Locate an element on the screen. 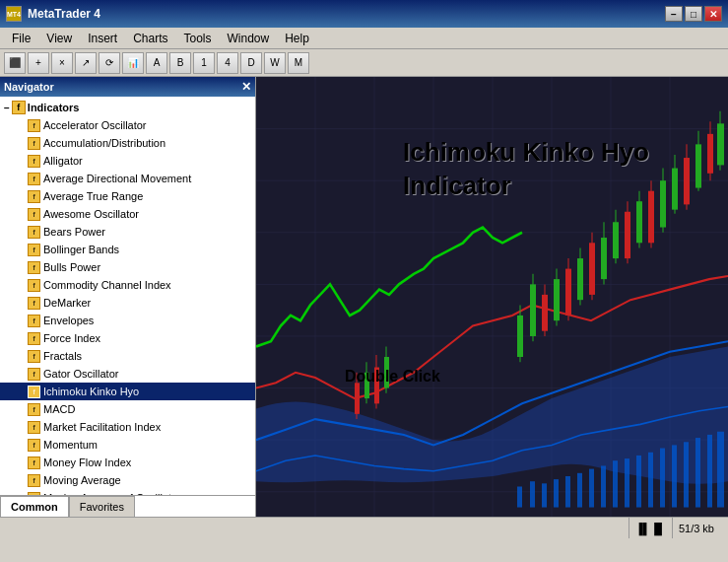  list-item: f MACD is located at coordinates (128, 409).